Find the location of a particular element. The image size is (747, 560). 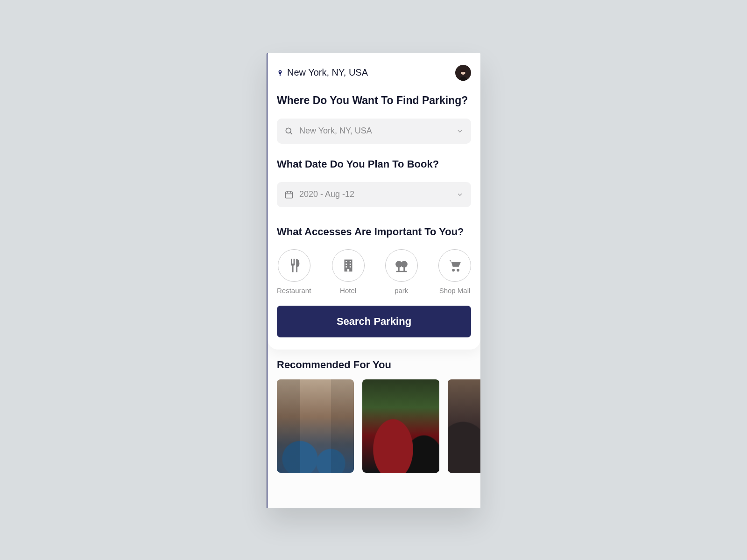

search-parking-button: Search Parking is located at coordinates (374, 322).